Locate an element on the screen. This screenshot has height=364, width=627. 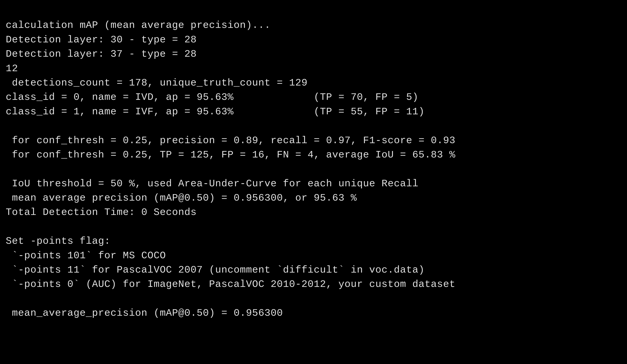
terminal-line: for conf_thresh = 0.25, TP = 125, FP = 1… is located at coordinates (314, 155).